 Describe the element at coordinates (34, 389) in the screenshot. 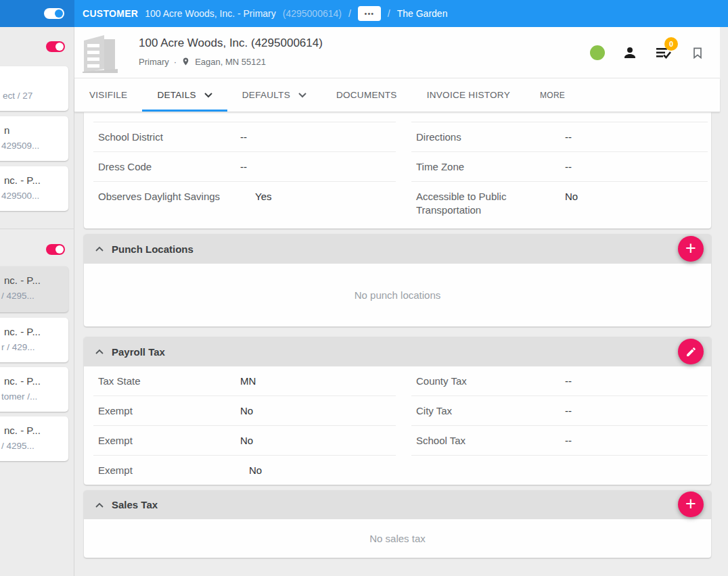

I see `sidebar-card: nc. - P... tomer /...` at that location.